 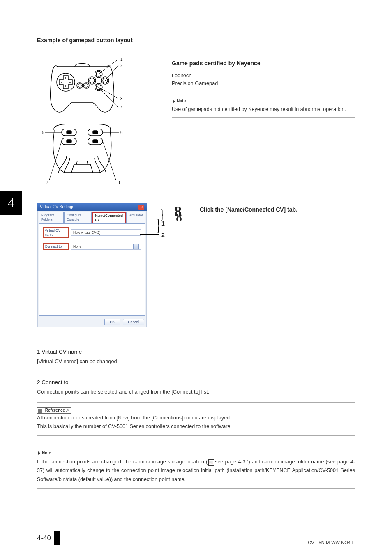 What do you see at coordinates (106, 233) in the screenshot?
I see `input-virtual-cv-name` at bounding box center [106, 233].